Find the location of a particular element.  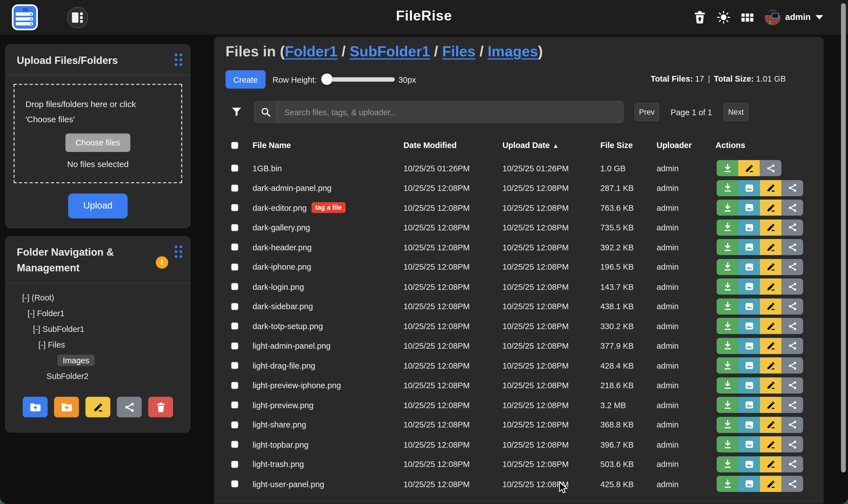

folder-tree-item-subfolder1: [-] SubFolder1 is located at coordinates (58, 329).